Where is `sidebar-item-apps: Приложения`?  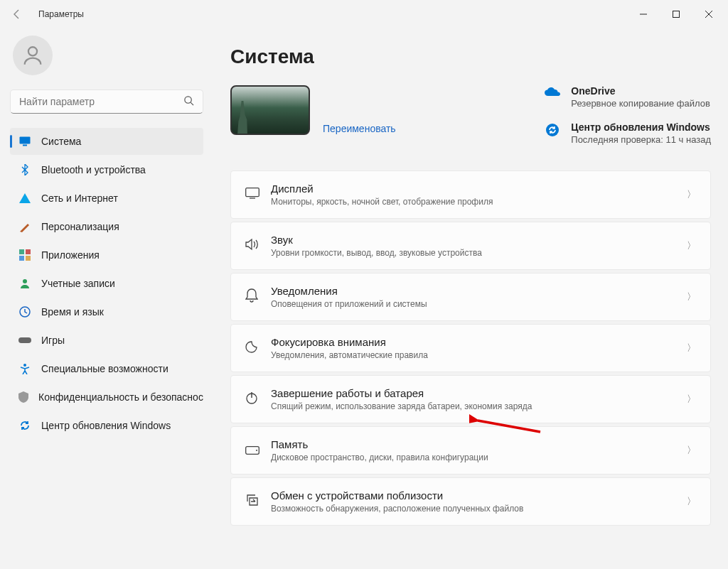
sidebar-item-apps: Приложения is located at coordinates (107, 255).